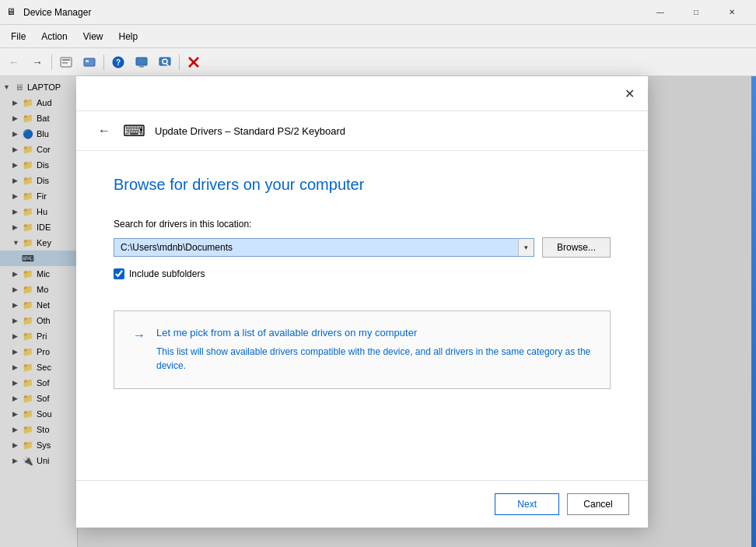  Describe the element at coordinates (526, 247) in the screenshot. I see `path-dropdown-button: ▾` at that location.